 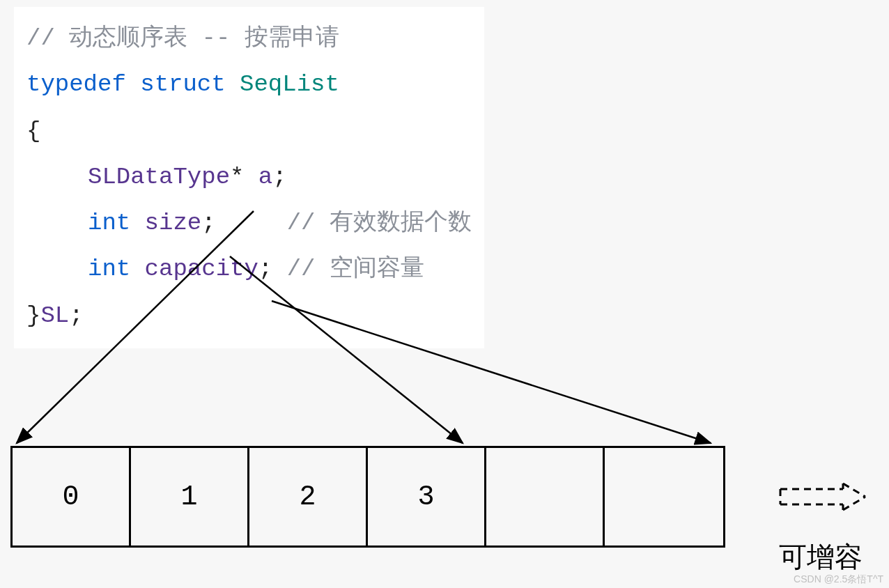 I want to click on keyword-int-size: int, so click(x=109, y=223).